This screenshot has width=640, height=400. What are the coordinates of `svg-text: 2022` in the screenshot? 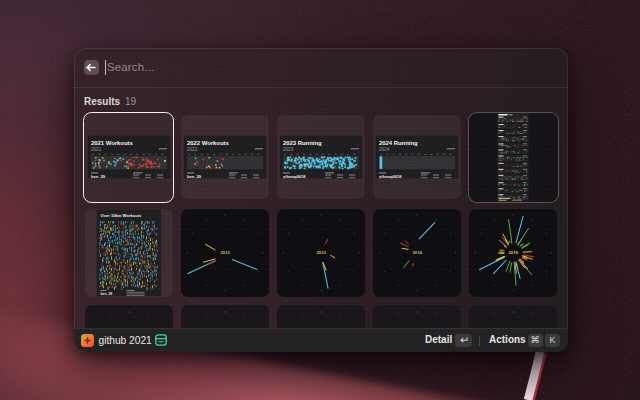 It's located at (192, 148).